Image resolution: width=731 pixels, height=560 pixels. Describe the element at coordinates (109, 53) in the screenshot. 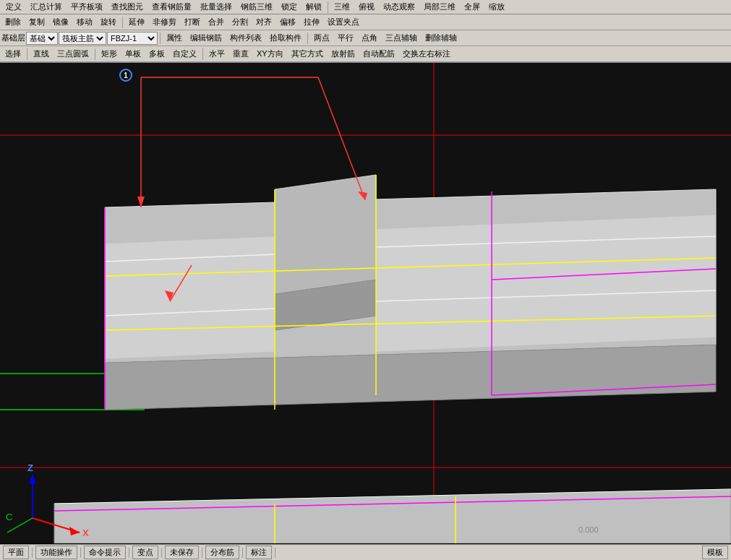

I see `btn-rect: 矩形` at that location.